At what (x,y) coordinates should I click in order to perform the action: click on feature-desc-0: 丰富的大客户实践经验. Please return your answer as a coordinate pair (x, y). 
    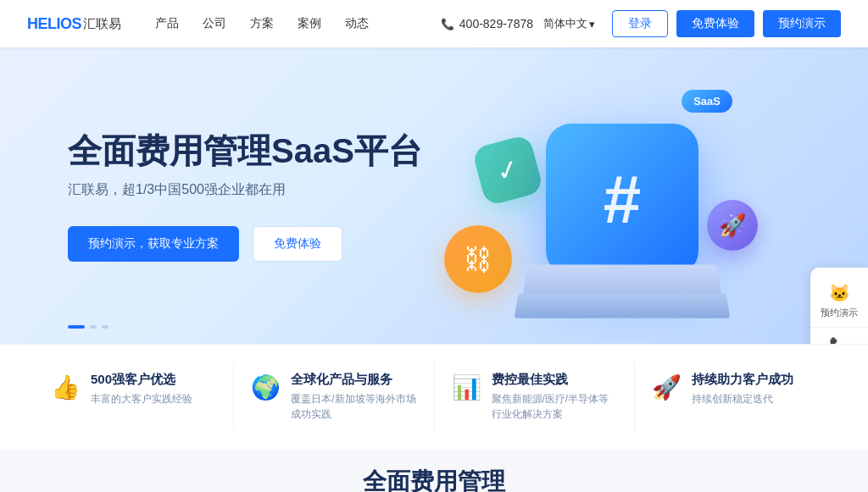
    Looking at the image, I should click on (142, 399).